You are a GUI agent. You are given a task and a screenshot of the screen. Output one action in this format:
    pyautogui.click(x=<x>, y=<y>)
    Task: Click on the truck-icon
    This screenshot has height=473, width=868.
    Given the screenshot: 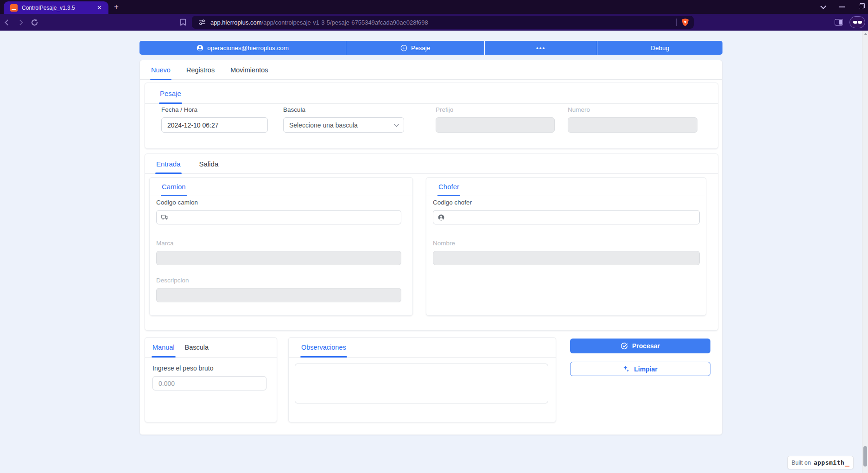 What is the action you would take?
    pyautogui.click(x=165, y=217)
    